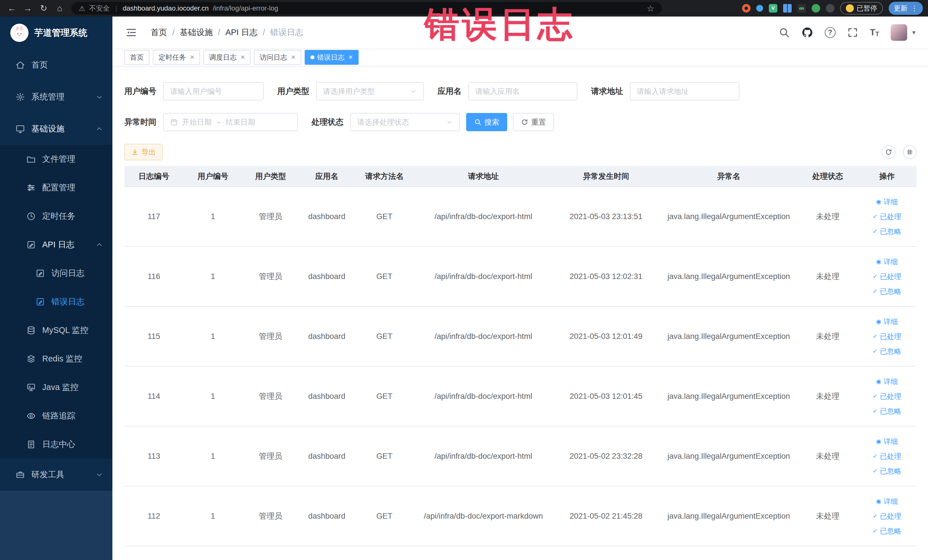 The height and width of the screenshot is (560, 928). What do you see at coordinates (651, 8) in the screenshot?
I see `bookmark-star-icon: ☆` at bounding box center [651, 8].